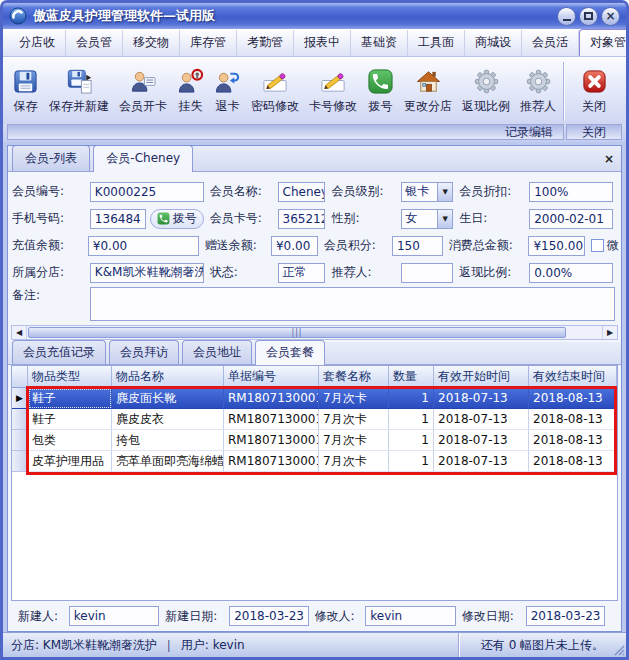 This screenshot has width=629, height=660. Describe the element at coordinates (70, 398) in the screenshot. I see `cell-item-type: 鞋子` at that location.